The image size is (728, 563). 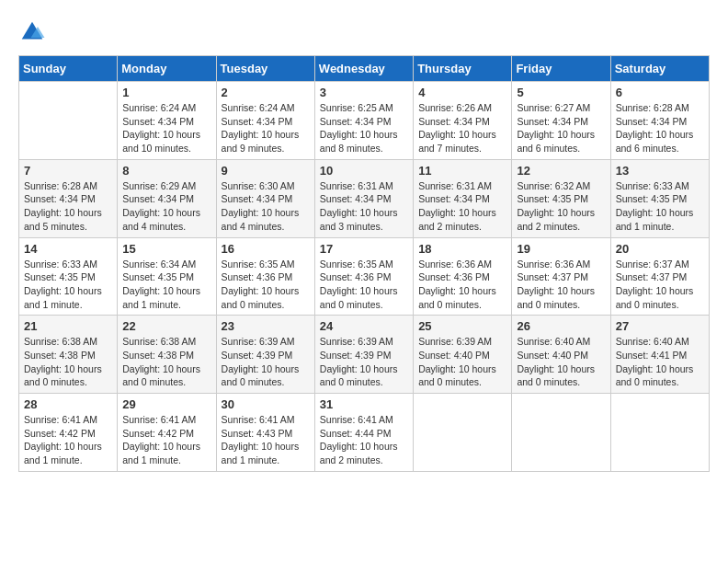 I want to click on day-number: 8, so click(x=166, y=171).